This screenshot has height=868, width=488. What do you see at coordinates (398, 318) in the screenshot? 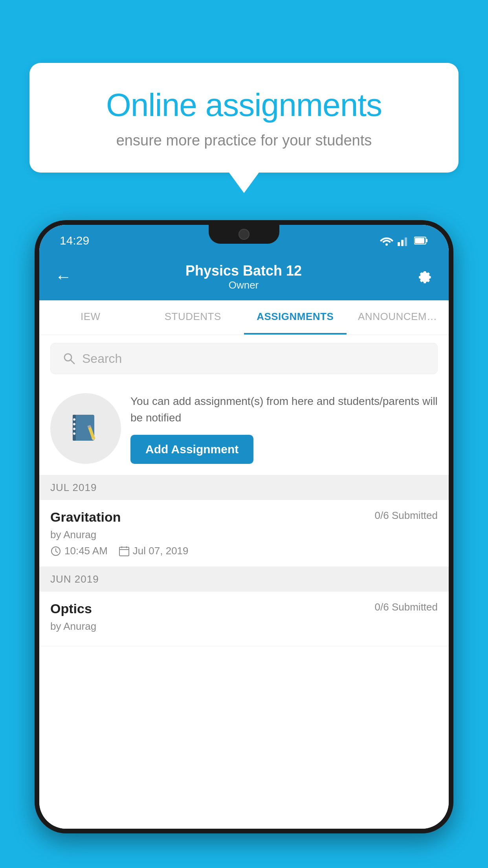
I see `tab-announcements: ANNOUNCEM…` at bounding box center [398, 318].